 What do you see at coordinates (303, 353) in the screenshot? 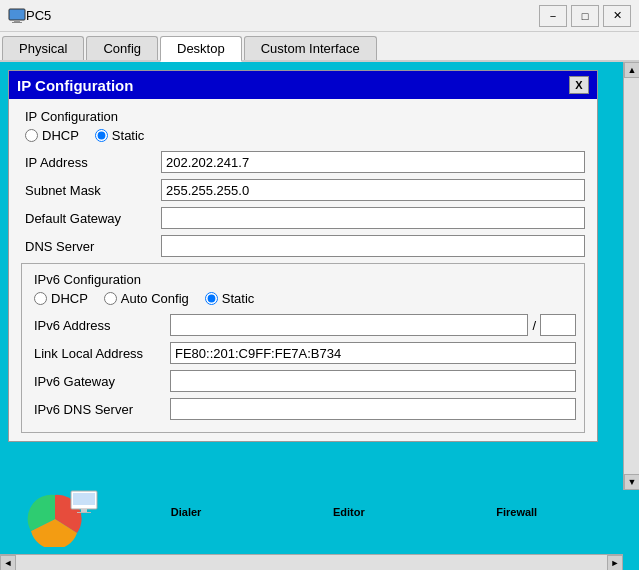
I see `link-local-address-row: Link Local Address` at bounding box center [303, 353].